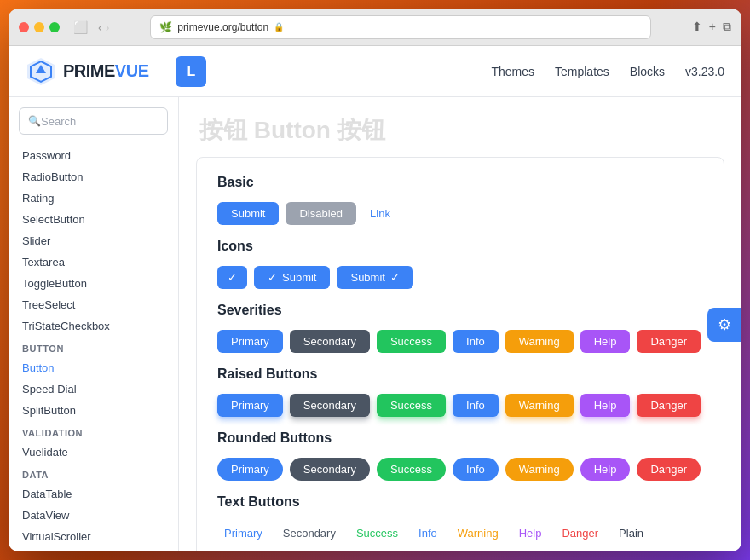 The height and width of the screenshot is (560, 750). What do you see at coordinates (94, 283) in the screenshot?
I see `sidebar-item-togglebutton: ToggleButton` at bounding box center [94, 283].